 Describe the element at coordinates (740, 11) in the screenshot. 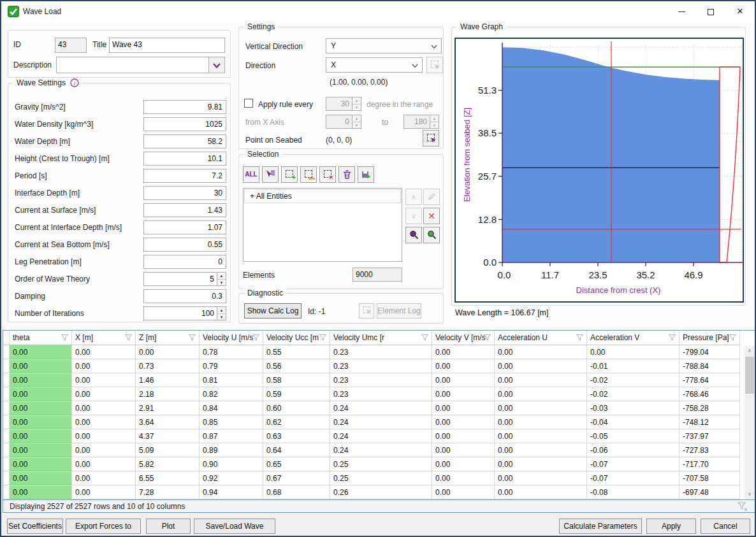

I see `close-button: ✕` at that location.